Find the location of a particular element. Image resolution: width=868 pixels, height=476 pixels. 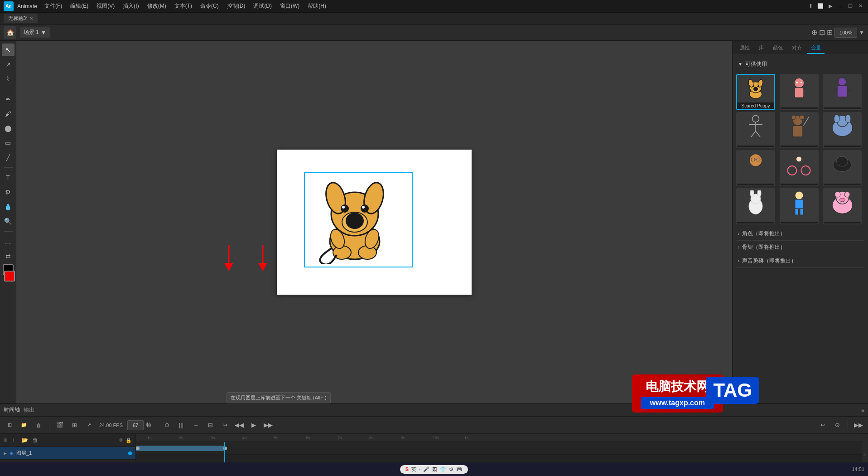

guide-btn: ↗ is located at coordinates (89, 425).